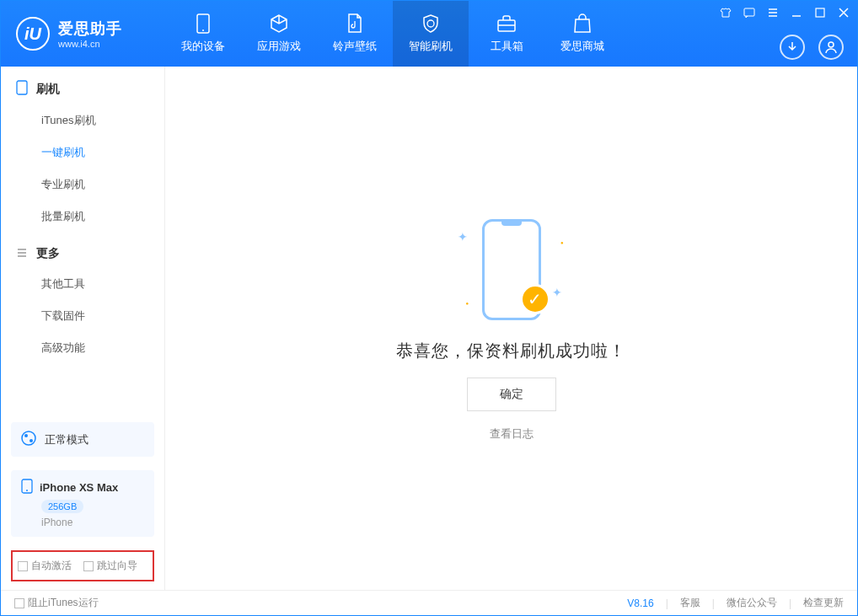  What do you see at coordinates (749, 13) in the screenshot?
I see `feedback-icon` at bounding box center [749, 13].